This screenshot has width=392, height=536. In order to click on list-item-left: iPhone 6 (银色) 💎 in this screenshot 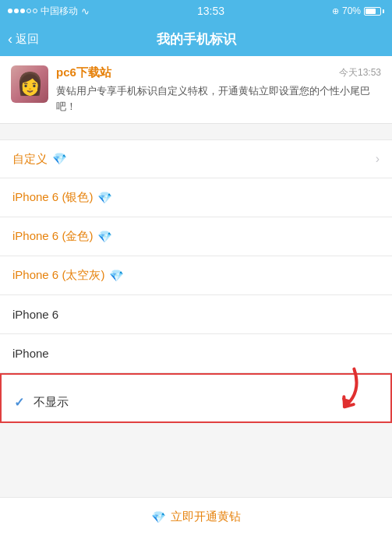, I will do `click(62, 198)`.